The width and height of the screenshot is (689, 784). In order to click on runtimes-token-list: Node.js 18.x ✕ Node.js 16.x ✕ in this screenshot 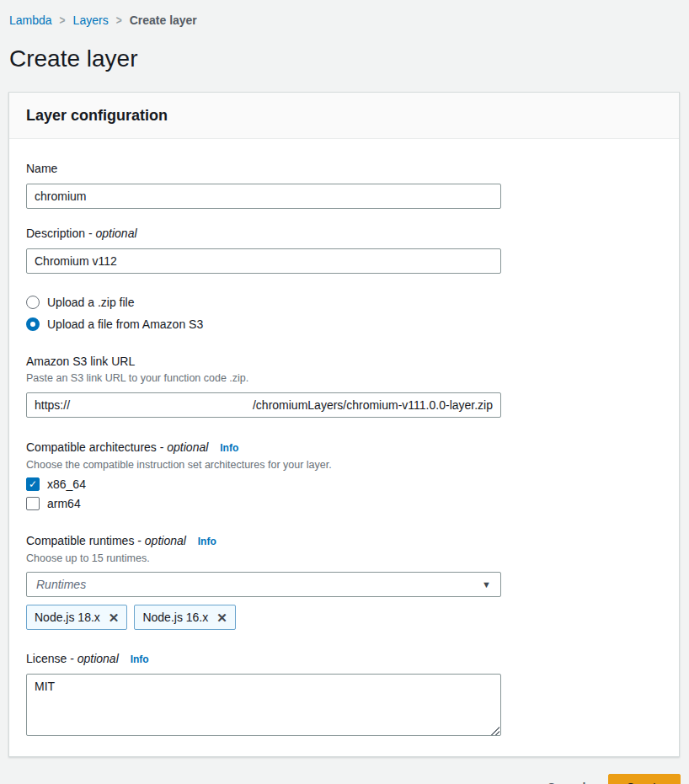, I will do `click(344, 617)`.